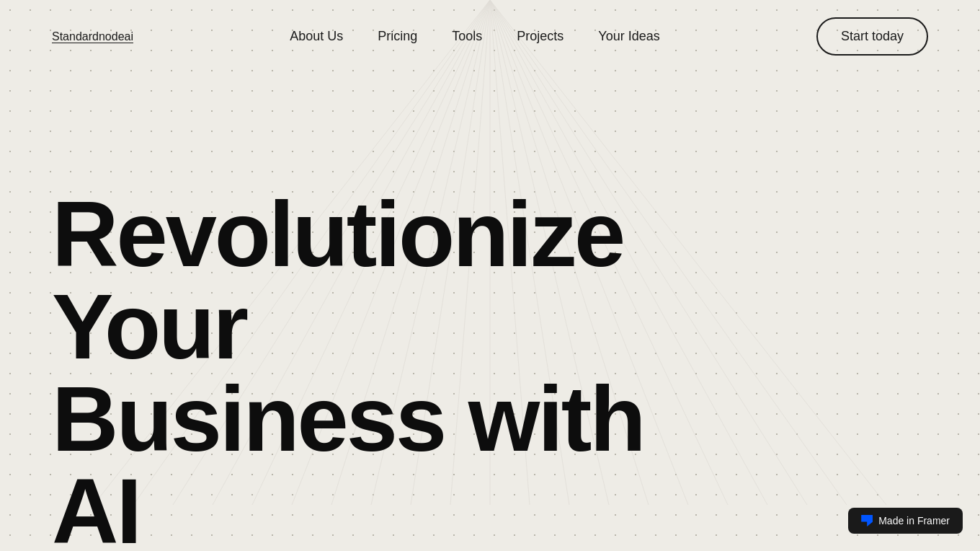 Image resolution: width=980 pixels, height=551 pixels. What do you see at coordinates (872, 36) in the screenshot?
I see `start-today-button: Start today` at bounding box center [872, 36].